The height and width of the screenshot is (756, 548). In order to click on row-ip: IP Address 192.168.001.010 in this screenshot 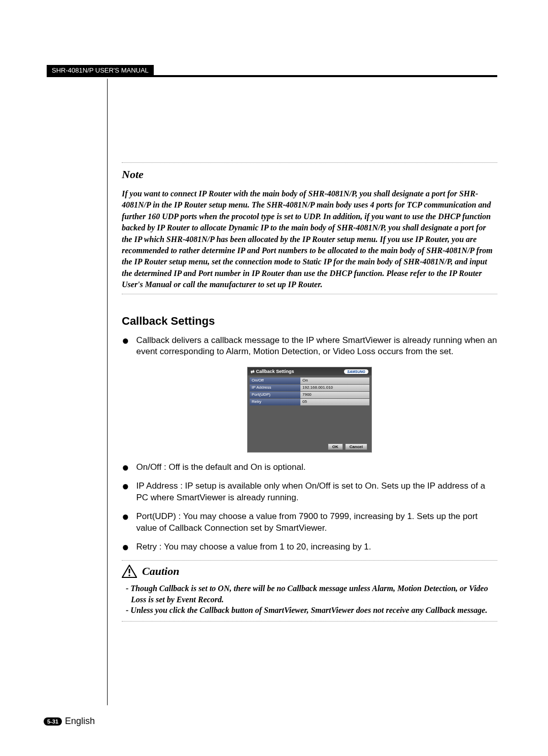, I will do `click(310, 388)`.